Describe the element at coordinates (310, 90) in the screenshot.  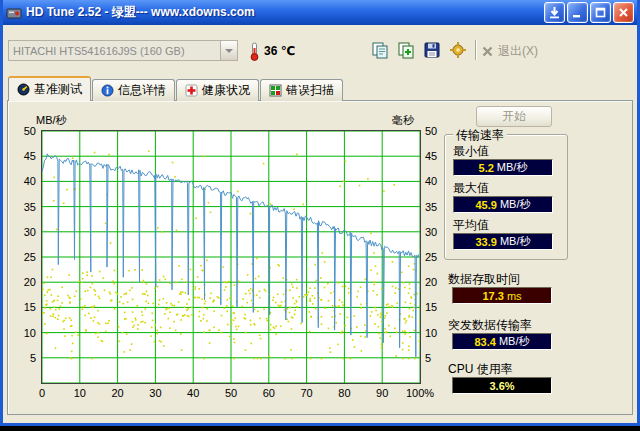
I see `tab-error-scan-label: 错误扫描` at that location.